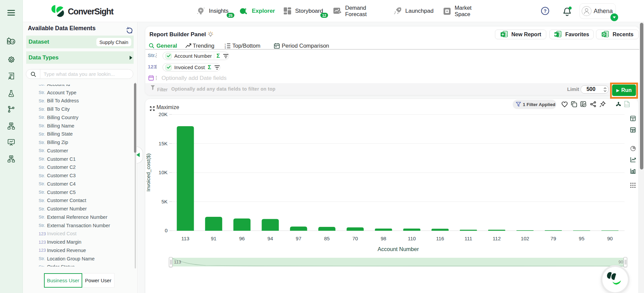  I want to click on svg-text: 111, so click(469, 238).